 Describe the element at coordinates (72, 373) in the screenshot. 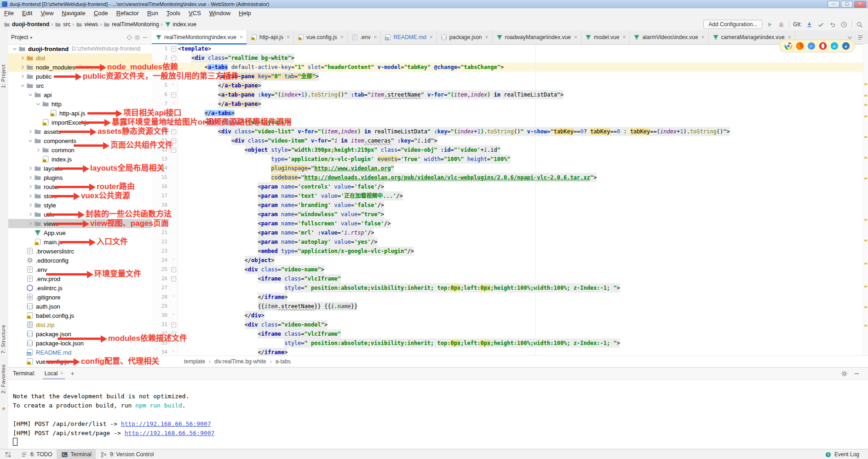

I see `new-terminal-button: +` at that location.